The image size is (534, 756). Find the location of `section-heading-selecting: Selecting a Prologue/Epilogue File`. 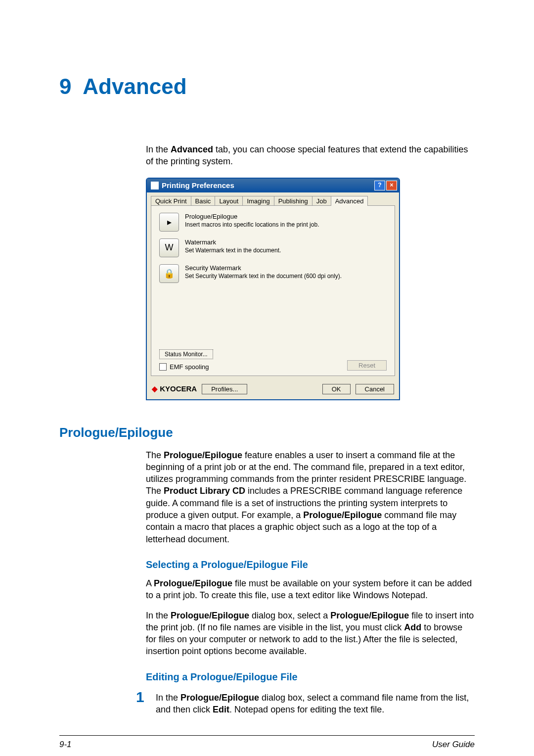

section-heading-selecting: Selecting a Prologue/Epilogue File is located at coordinates (311, 565).